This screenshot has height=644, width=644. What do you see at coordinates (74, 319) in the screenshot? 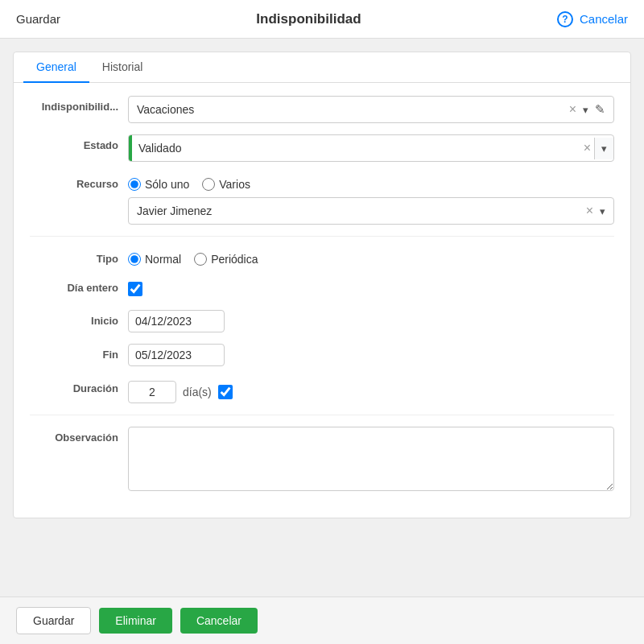
I see `inicio-label: Inicio` at bounding box center [74, 319].